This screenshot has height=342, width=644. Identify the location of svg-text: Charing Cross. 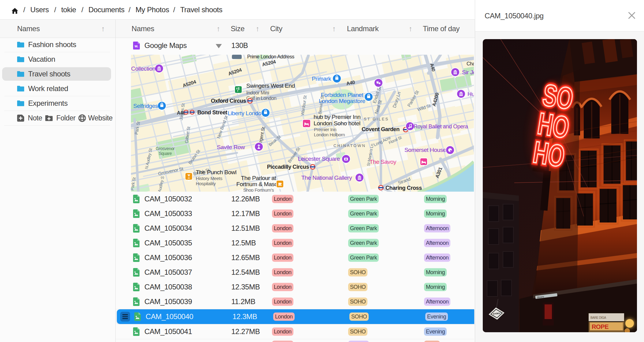
(404, 188).